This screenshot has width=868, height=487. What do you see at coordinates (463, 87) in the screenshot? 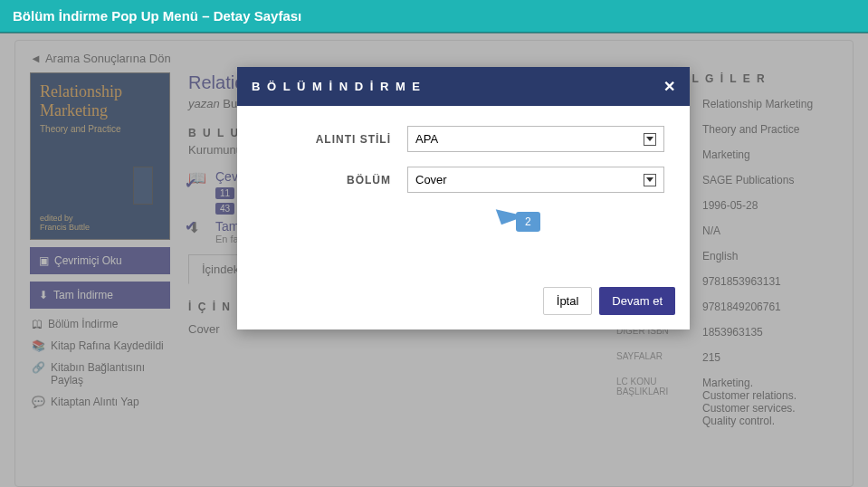
I see `modal-header: B Ö L Ü M İ N D İ R M E ✕` at bounding box center [463, 87].